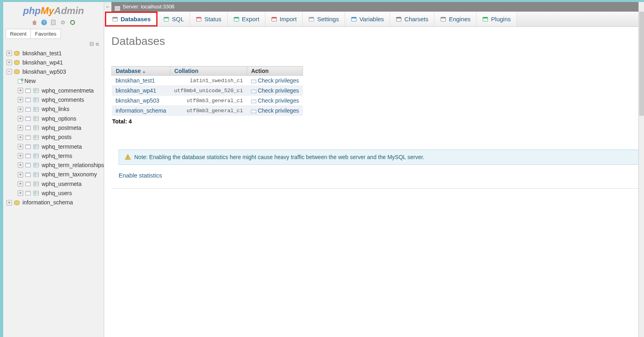 This screenshot has width=644, height=337. What do you see at coordinates (642, 64) in the screenshot?
I see `scrollbar-thumb` at bounding box center [642, 64].